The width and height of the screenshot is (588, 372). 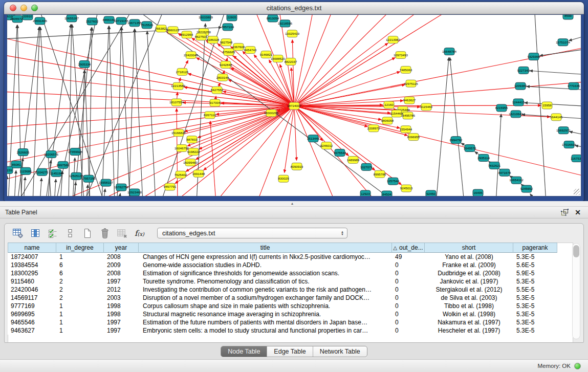 What do you see at coordinates (577, 366) in the screenshot?
I see `memory-status-indicator` at bounding box center [577, 366].